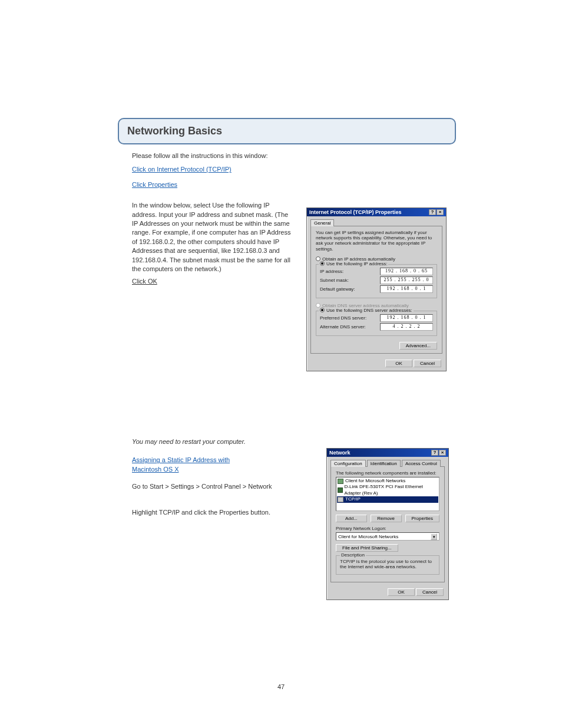  What do you see at coordinates (356, 212) in the screenshot?
I see `dialog-title: Internet Protocol (TCP/IP) Properties` at bounding box center [356, 212].